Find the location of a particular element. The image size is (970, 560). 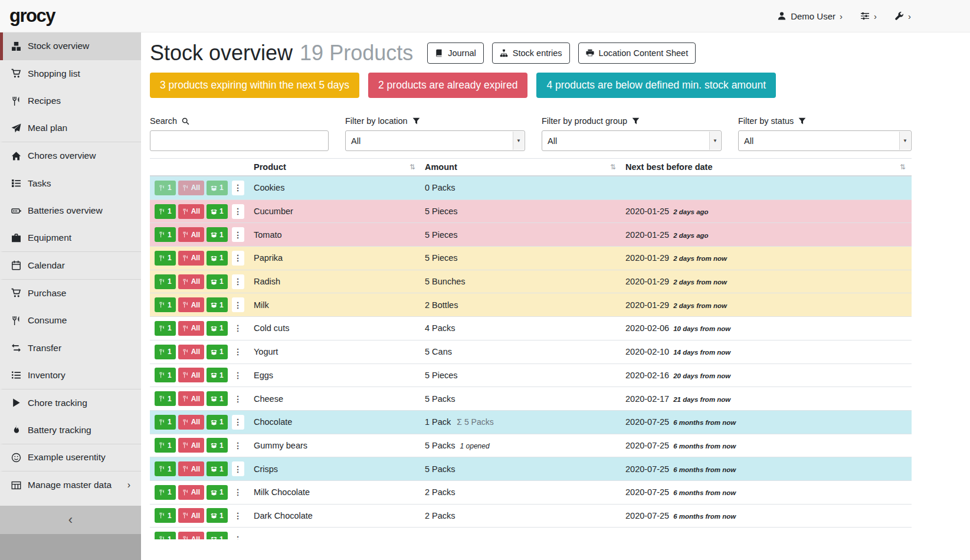

sidebar-item-tasks: Tasks is located at coordinates (71, 184).